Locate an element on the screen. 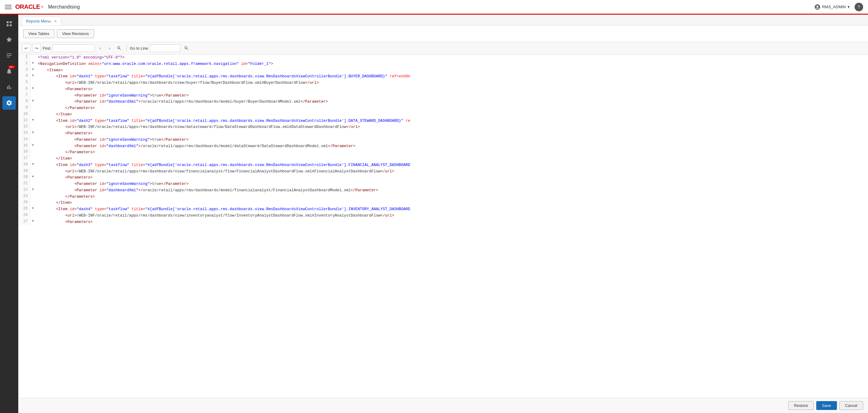 This screenshot has width=868, height=413. view-tables-button: View Tables is located at coordinates (39, 34).